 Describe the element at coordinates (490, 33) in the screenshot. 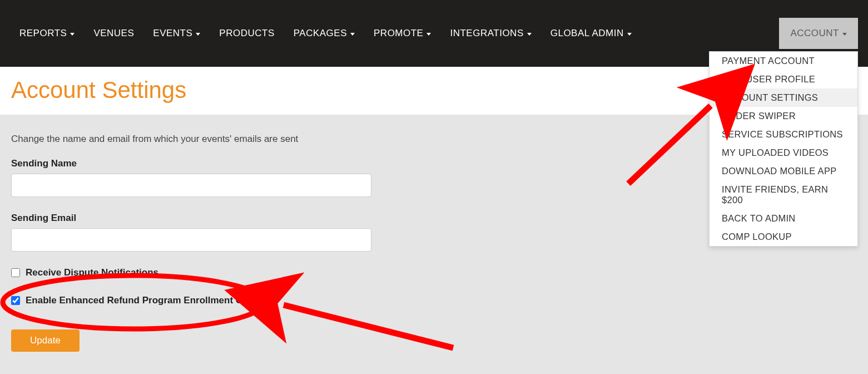

I see `nav-integrations: INTEGRATIONS` at that location.